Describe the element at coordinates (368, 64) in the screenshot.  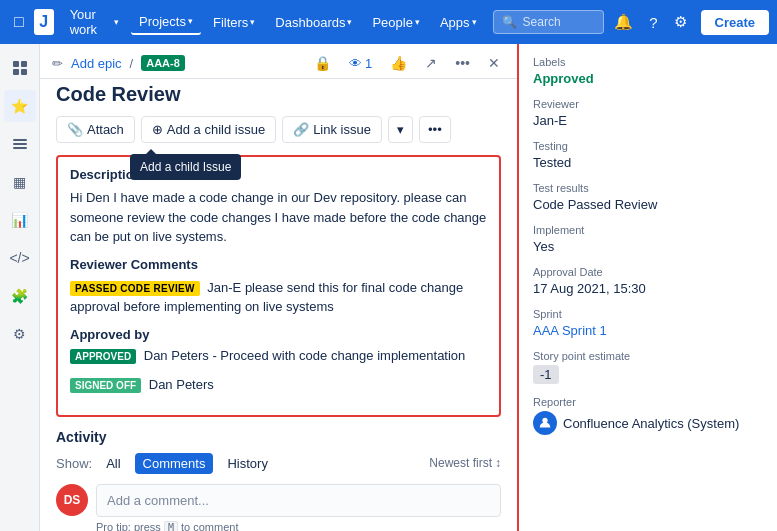
I see `watch-count: 1` at that location.